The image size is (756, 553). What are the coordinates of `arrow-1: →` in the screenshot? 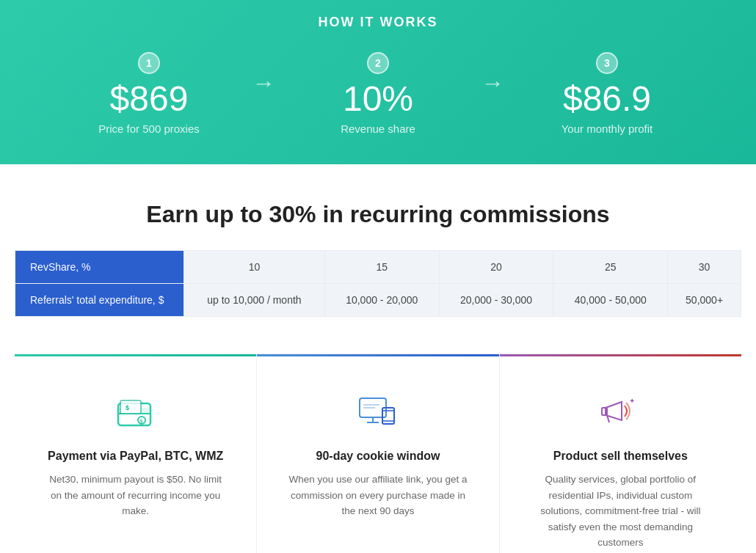 It's located at (263, 94).